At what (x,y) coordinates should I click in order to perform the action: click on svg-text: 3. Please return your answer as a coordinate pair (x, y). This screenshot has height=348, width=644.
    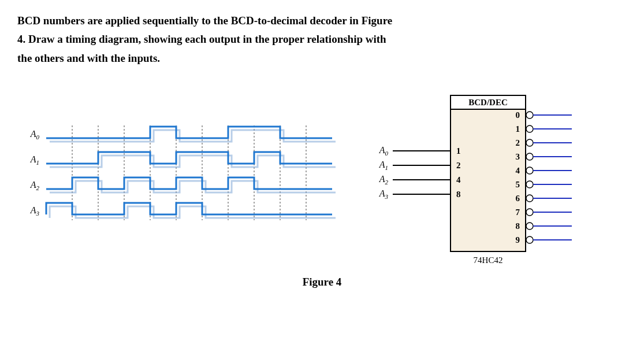
    Looking at the image, I should click on (518, 157).